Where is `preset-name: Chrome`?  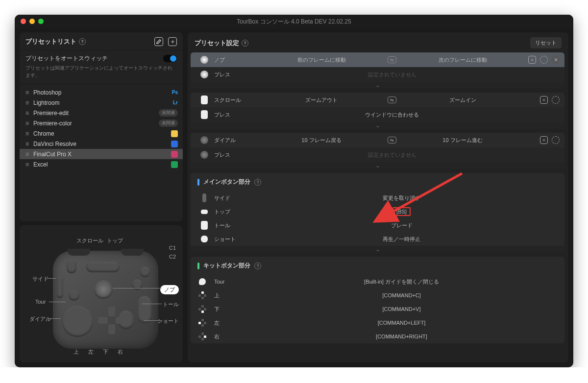 preset-name: Chrome is located at coordinates (100, 134).